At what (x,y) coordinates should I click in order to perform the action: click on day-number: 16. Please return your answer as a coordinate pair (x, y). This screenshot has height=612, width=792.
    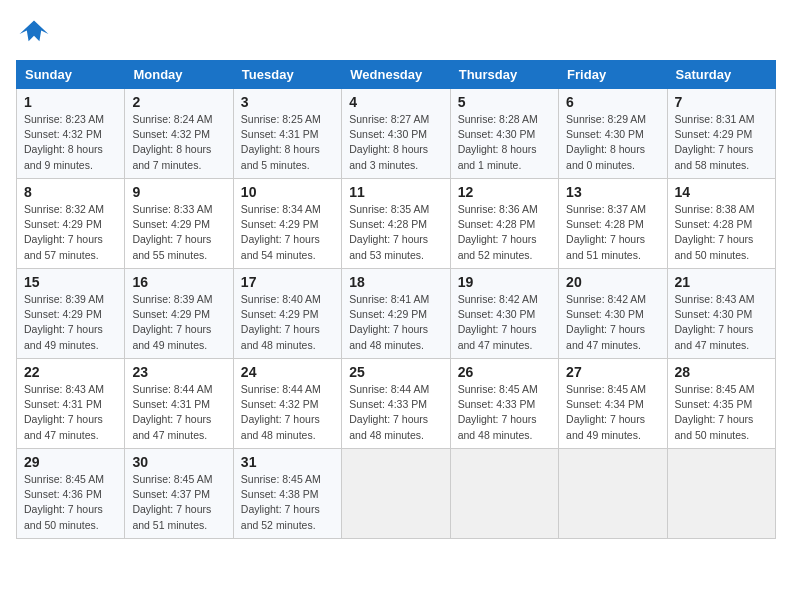
    Looking at the image, I should click on (178, 282).